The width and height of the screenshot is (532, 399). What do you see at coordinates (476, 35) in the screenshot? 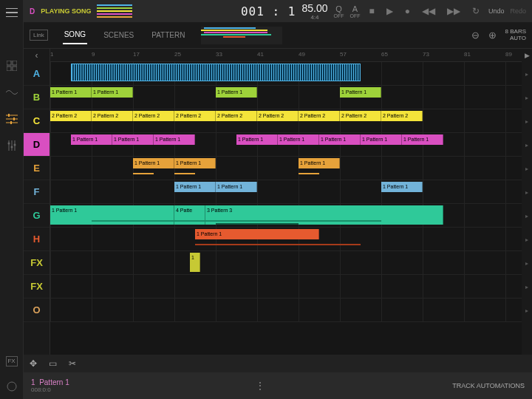
I see `zoom-out-icon: ⊖` at bounding box center [476, 35].